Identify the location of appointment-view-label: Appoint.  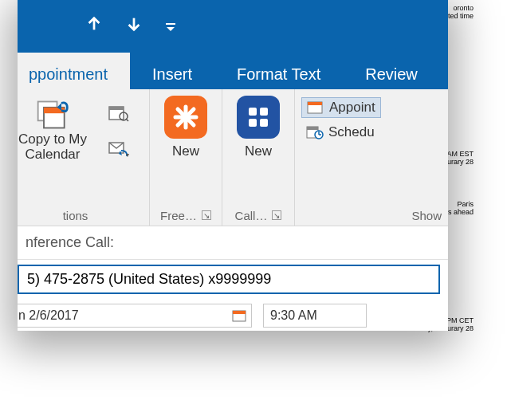
(352, 108).